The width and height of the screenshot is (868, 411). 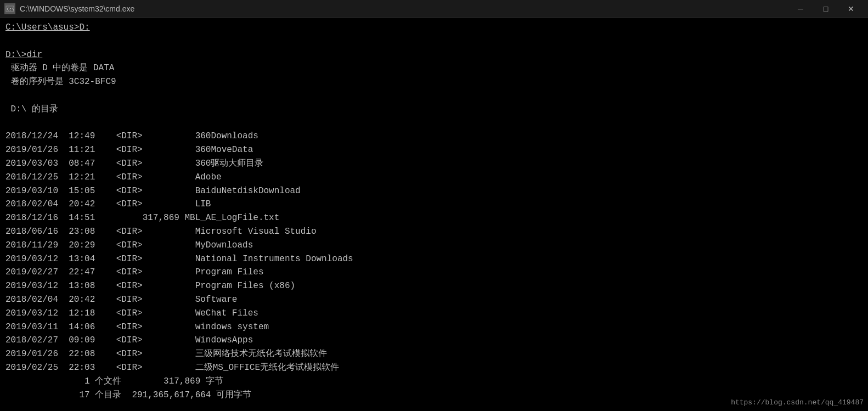 What do you see at coordinates (826, 9) in the screenshot?
I see `maximize-button: □` at bounding box center [826, 9].